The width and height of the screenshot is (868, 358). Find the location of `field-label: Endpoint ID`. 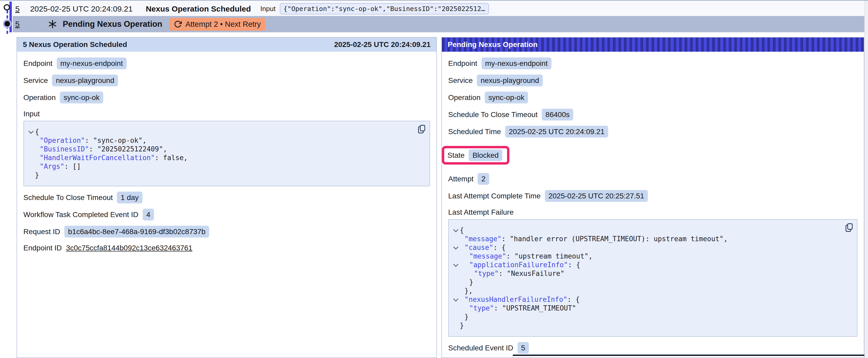

field-label: Endpoint ID is located at coordinates (42, 248).